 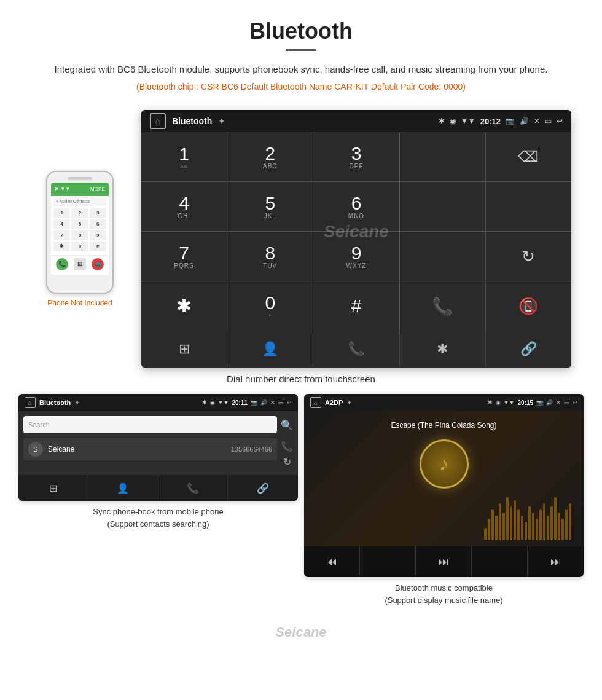 What do you see at coordinates (30, 403) in the screenshot?
I see `pb-home-icon: ⌂` at bounding box center [30, 403].